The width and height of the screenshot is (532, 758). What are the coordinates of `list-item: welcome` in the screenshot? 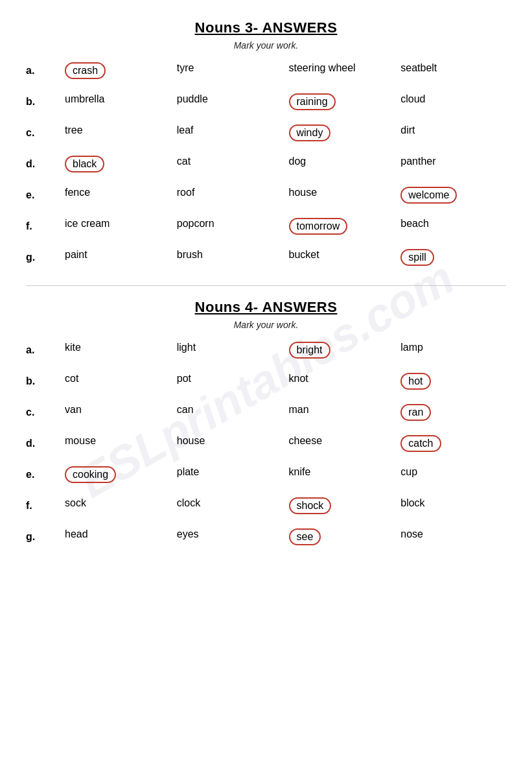 It's located at (450, 195).